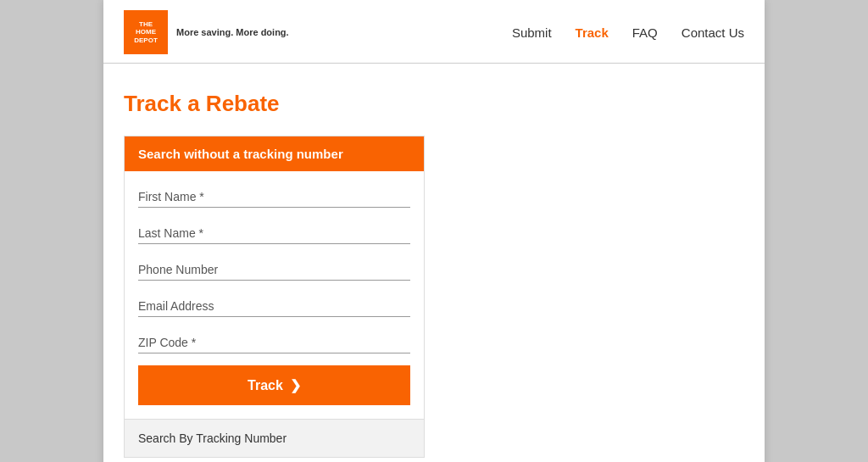  Describe the element at coordinates (275, 266) in the screenshot. I see `phone-input` at that location.